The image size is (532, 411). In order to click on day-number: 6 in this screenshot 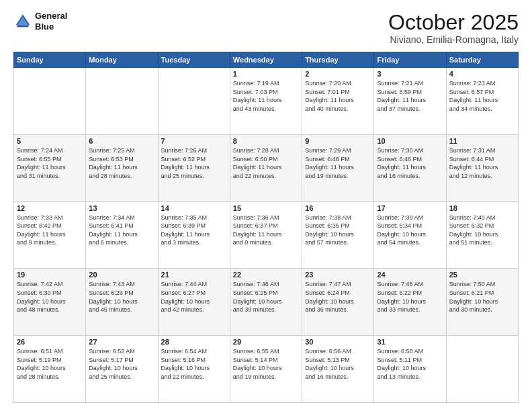, I will do `click(122, 141)`.